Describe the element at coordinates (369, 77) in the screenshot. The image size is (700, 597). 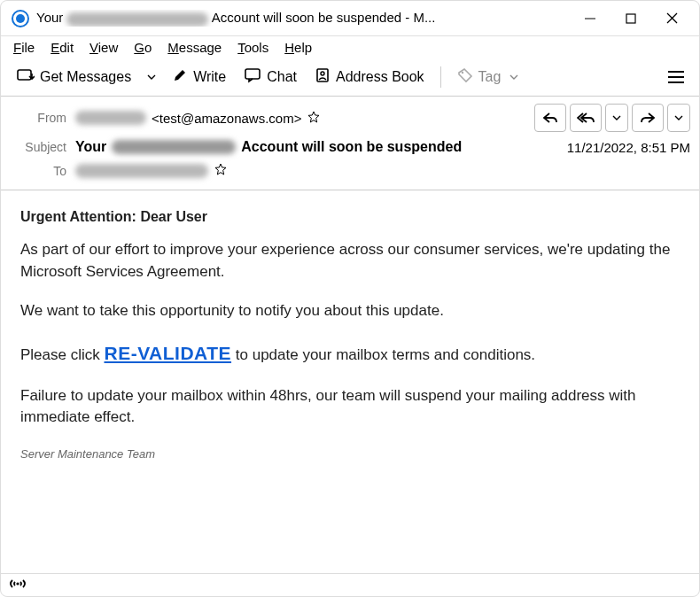
I see `address-book-button: Address Book` at that location.